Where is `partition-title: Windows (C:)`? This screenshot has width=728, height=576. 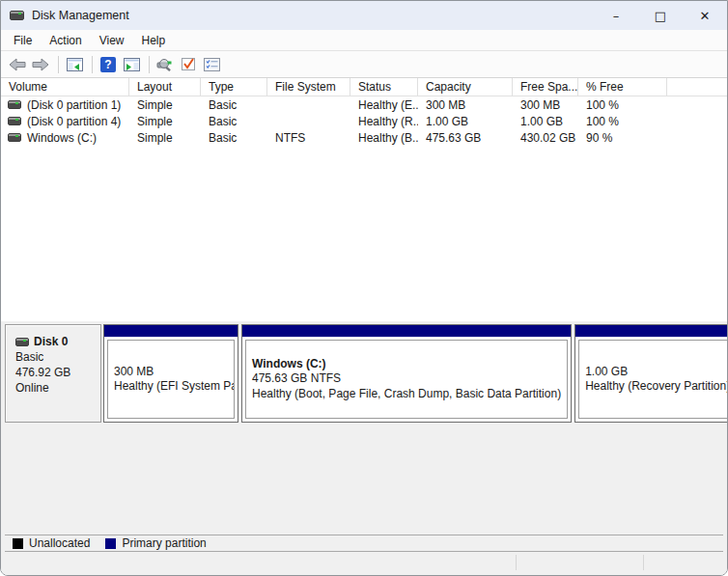 partition-title: Windows (C:) is located at coordinates (406, 365).